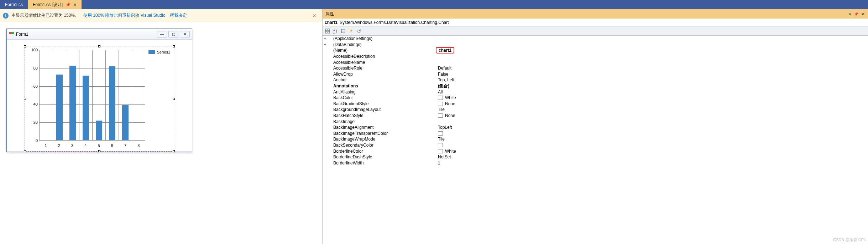  What do you see at coordinates (99, 90) in the screenshot?
I see `form-window: Form1 — ▢ ✕` at bounding box center [99, 90].